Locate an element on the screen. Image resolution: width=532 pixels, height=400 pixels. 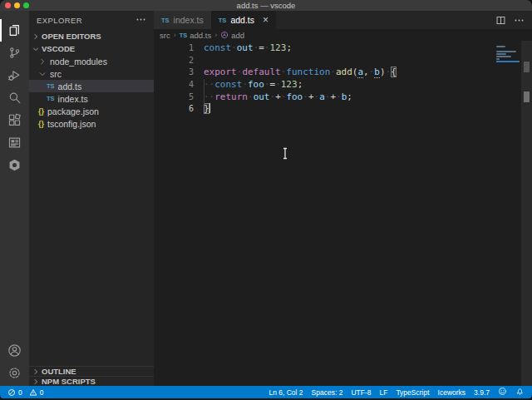
activity-item-search is located at coordinates (15, 98).